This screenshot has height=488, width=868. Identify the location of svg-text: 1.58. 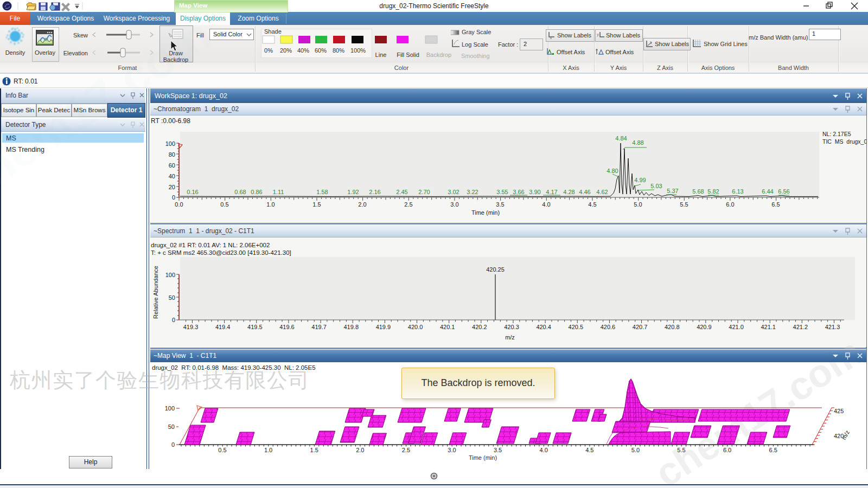
(322, 192).